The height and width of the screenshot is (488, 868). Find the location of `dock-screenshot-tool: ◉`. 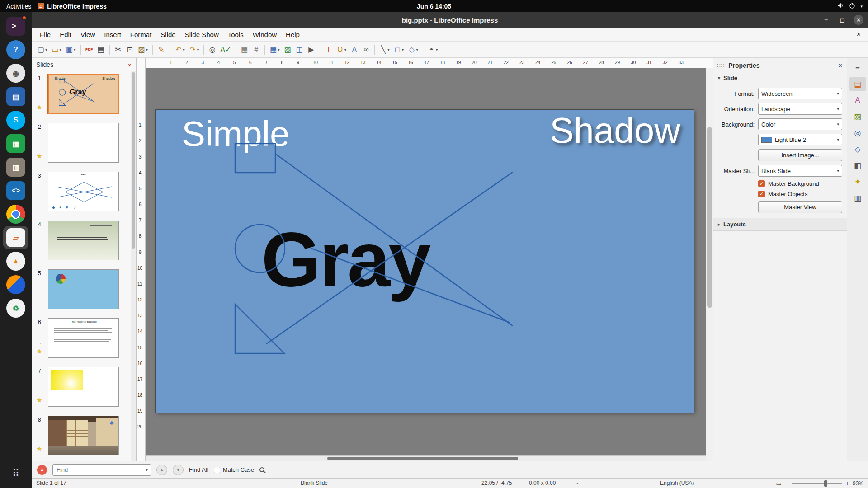

dock-screenshot-tool: ◉ is located at coordinates (16, 73).